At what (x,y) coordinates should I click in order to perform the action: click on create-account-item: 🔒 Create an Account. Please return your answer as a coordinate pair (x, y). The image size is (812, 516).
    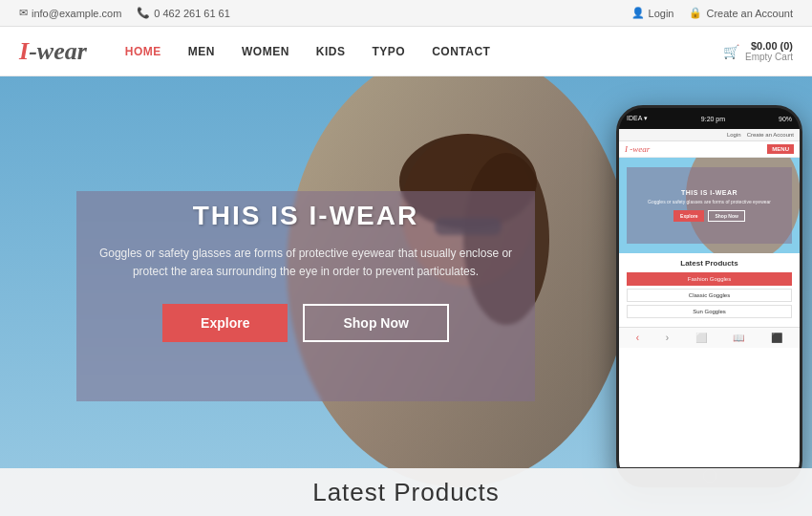
    Looking at the image, I should click on (741, 13).